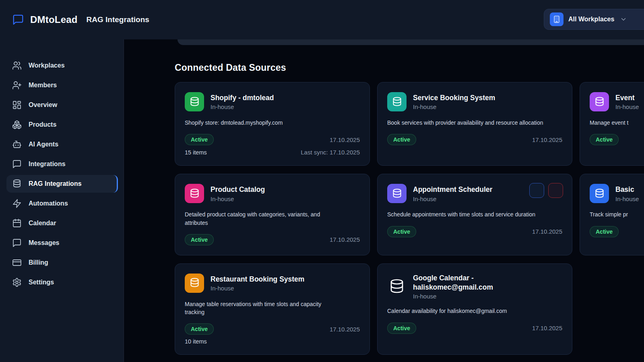  Describe the element at coordinates (17, 85) in the screenshot. I see `user-plus-icon` at that location.